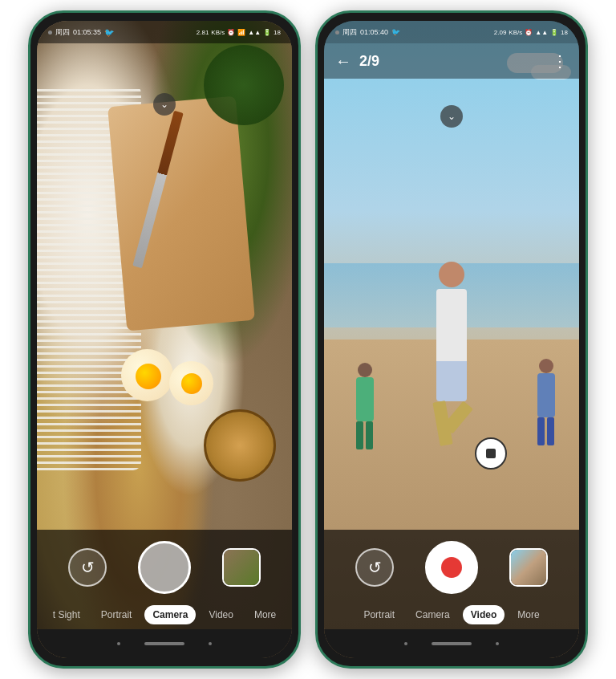  Describe the element at coordinates (541, 32) in the screenshot. I see `signal-icon-2: ▲▲` at that location.